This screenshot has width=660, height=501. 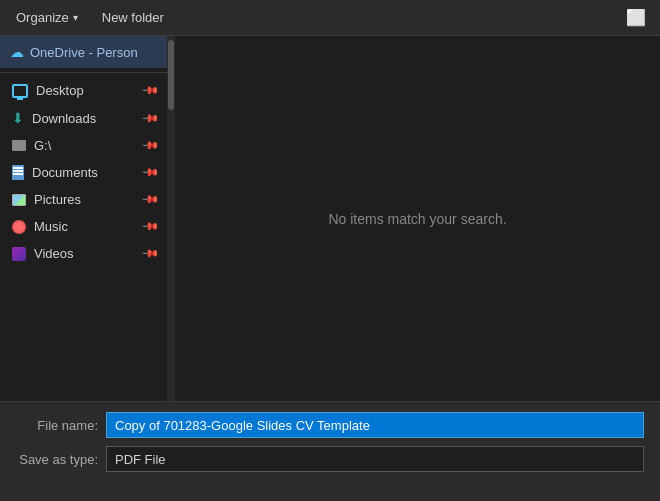 I want to click on sidebar-header-label: OneDrive - Person, so click(x=84, y=52).